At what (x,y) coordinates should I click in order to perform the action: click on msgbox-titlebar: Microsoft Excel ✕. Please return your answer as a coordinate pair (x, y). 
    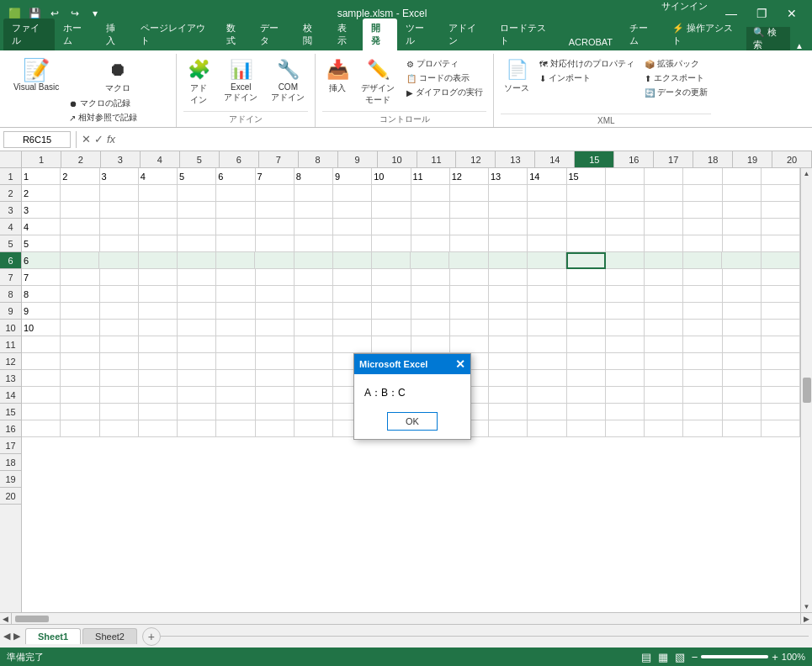
    Looking at the image, I should click on (412, 364).